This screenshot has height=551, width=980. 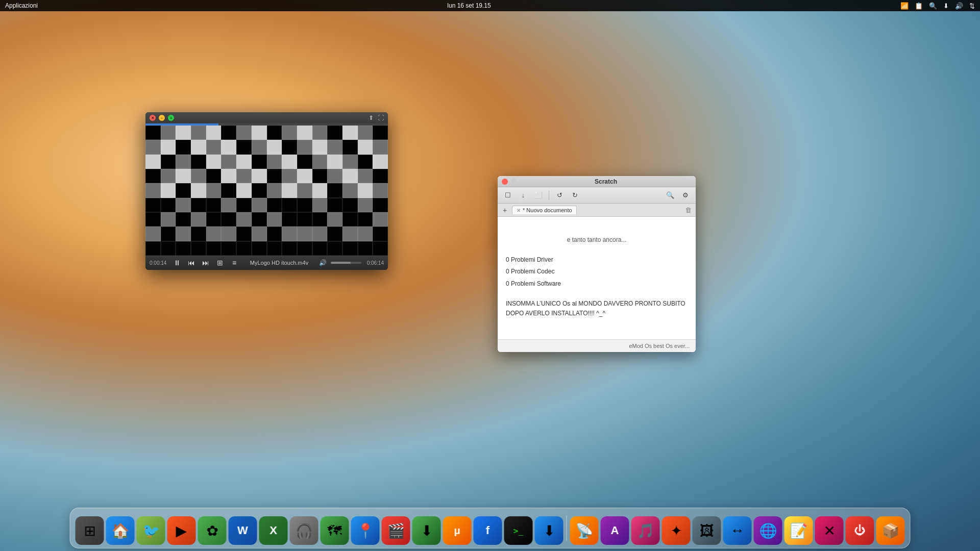 I want to click on wifi-icon: 📶, so click(x=904, y=6).